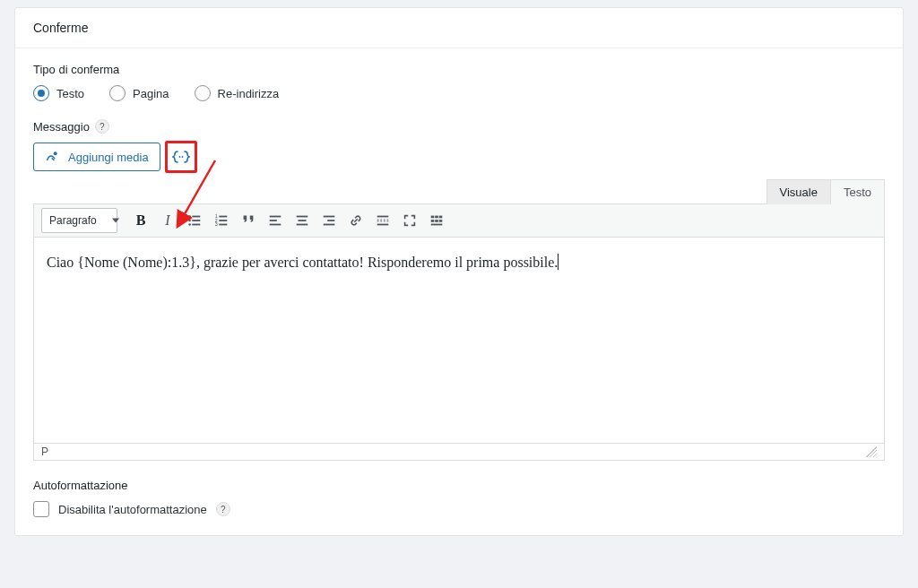  Describe the element at coordinates (459, 220) in the screenshot. I see `editor-toolbar: Paragrafo B I 123` at that location.